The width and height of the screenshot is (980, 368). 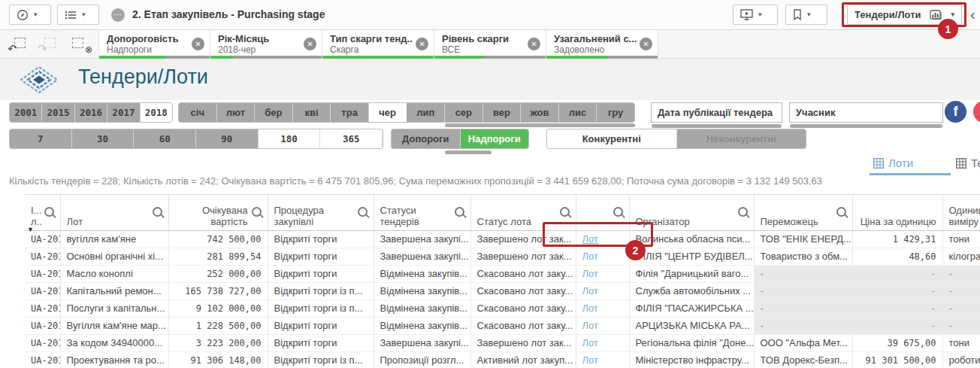 What do you see at coordinates (691, 343) in the screenshot?
I see `cell-organizer: Регіональна філія "Доне...` at bounding box center [691, 343].